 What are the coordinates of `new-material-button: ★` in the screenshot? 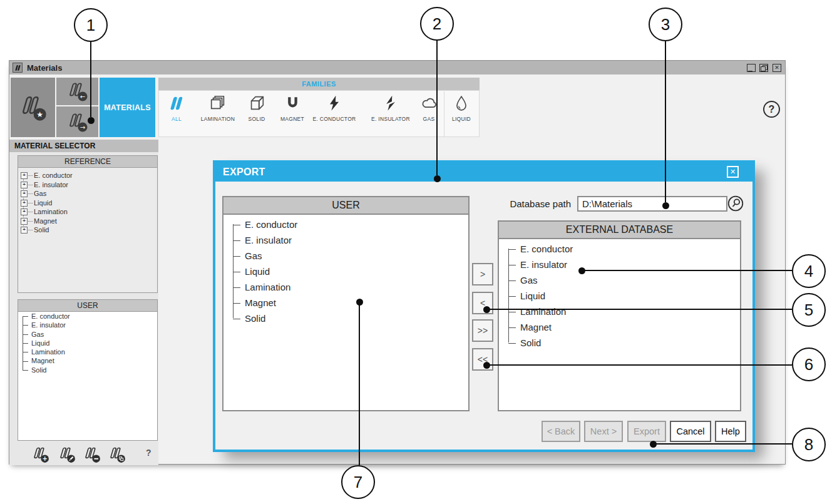 It's located at (33, 108).